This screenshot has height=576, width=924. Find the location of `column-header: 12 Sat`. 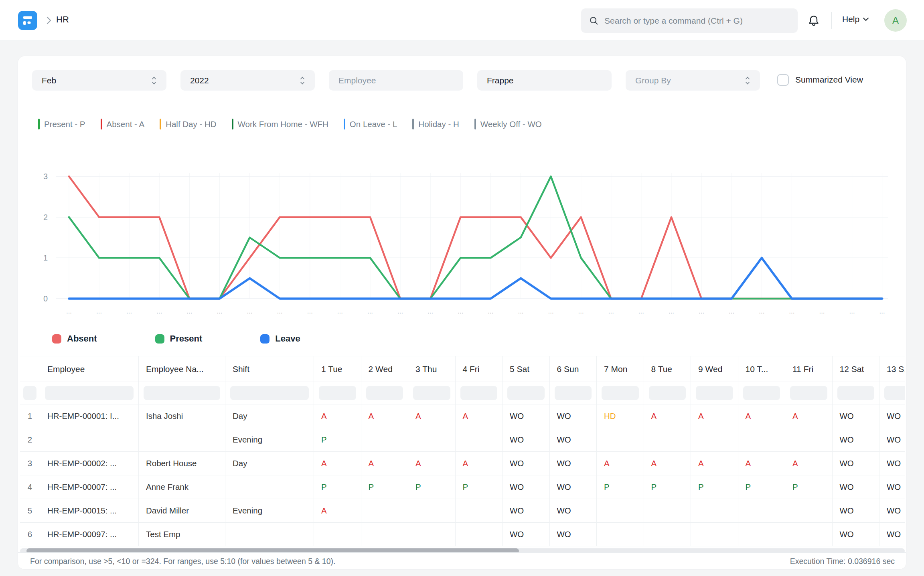

column-header: 12 Sat is located at coordinates (856, 369).